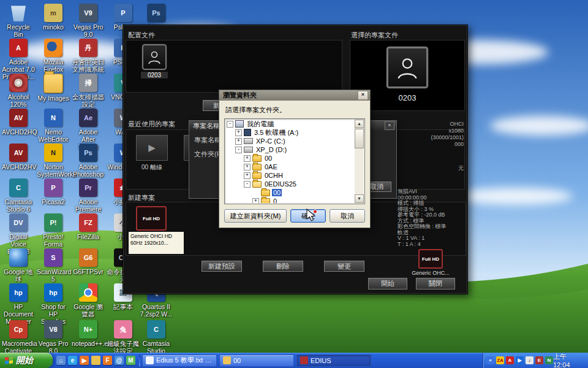  I want to click on volume-tray-icon: ♪, so click(529, 361).